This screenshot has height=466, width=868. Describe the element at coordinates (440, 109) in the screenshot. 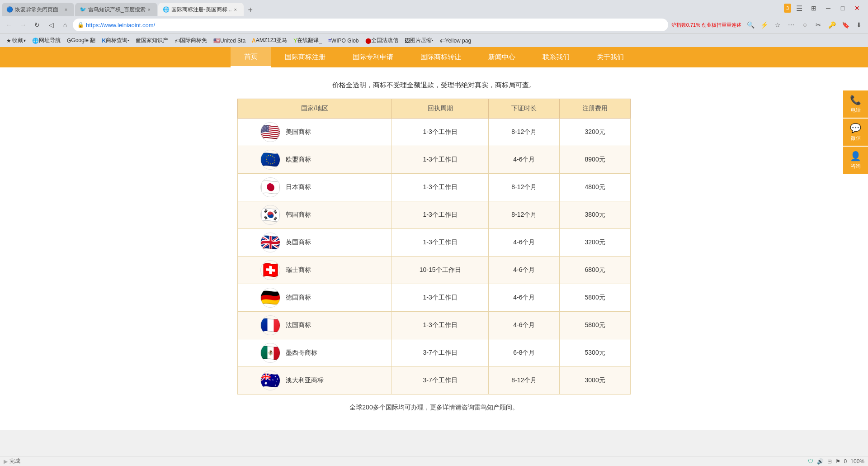

I see `col-header-cycle: 回执周期` at that location.